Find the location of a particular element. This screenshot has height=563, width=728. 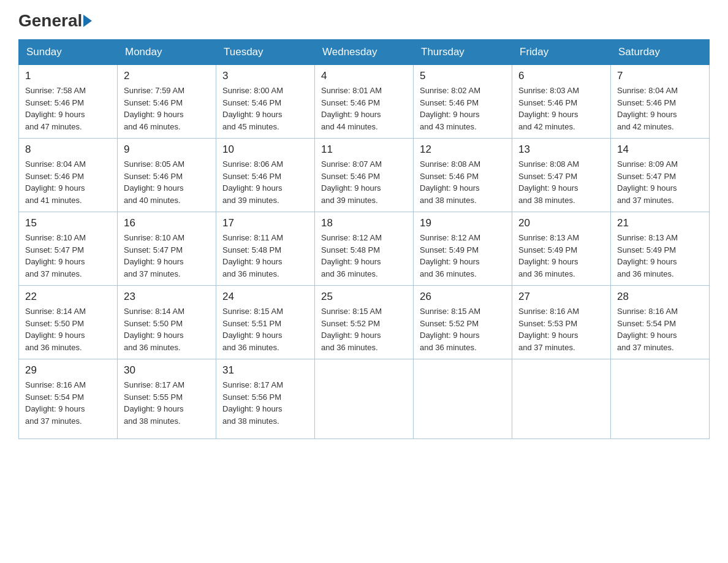

day-info: Sunrise: 8:11 AM Sunset: 5:48 PM Dayligh… is located at coordinates (265, 256).